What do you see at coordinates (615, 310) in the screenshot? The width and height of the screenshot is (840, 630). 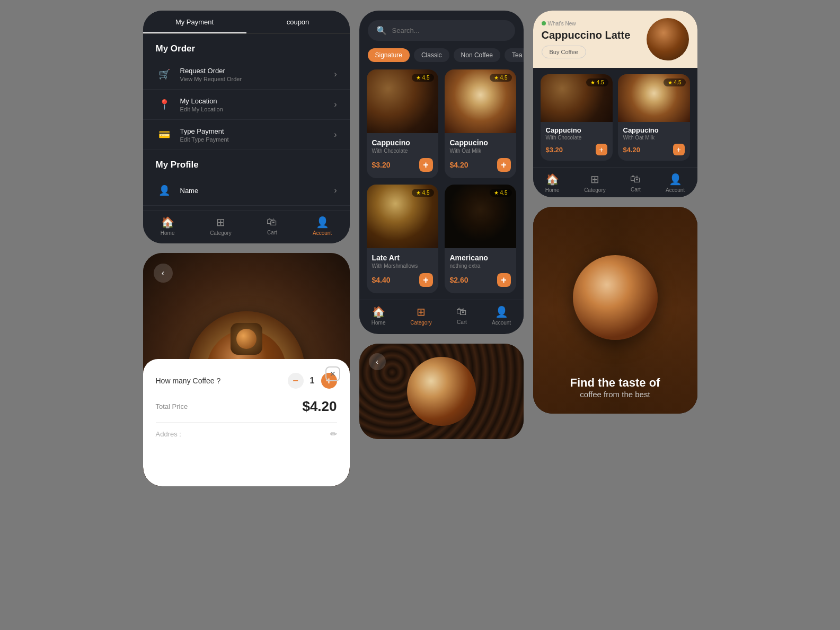 I see `coffee-beans-full: Find the taste of coffee from the best` at bounding box center [615, 310].